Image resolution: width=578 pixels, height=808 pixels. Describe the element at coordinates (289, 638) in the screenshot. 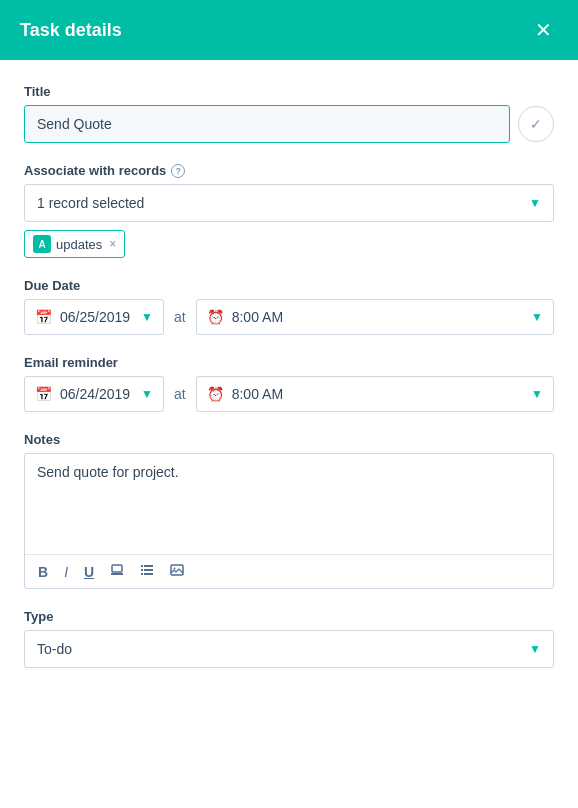

I see `type-field-group: Type To-do ▼` at that location.